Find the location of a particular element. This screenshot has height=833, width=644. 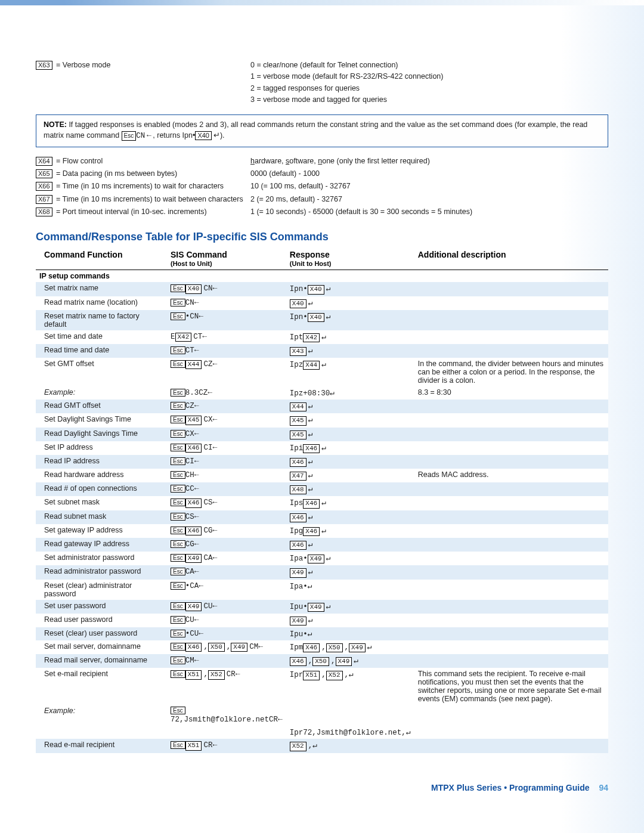

note-suffix: ). is located at coordinates (222, 135).